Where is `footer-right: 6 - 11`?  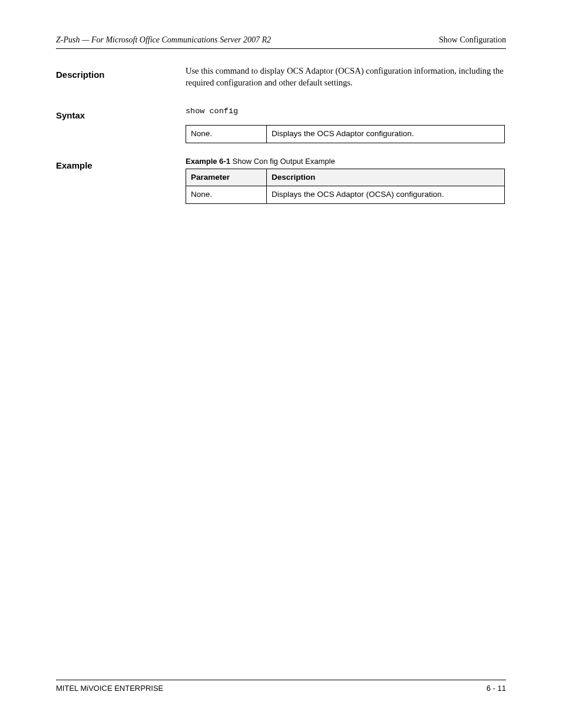
footer-right: 6 - 11 is located at coordinates (496, 689).